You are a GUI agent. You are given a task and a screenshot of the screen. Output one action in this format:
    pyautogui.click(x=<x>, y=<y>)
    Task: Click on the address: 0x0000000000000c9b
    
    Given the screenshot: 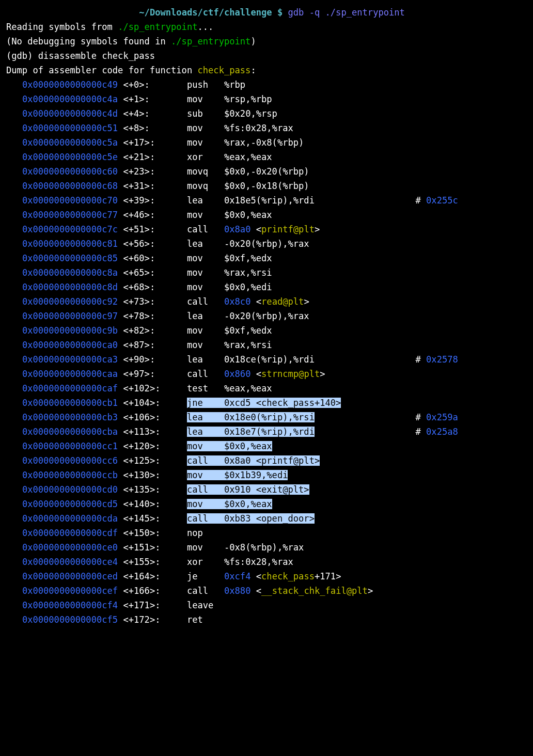 What is the action you would take?
    pyautogui.click(x=70, y=330)
    